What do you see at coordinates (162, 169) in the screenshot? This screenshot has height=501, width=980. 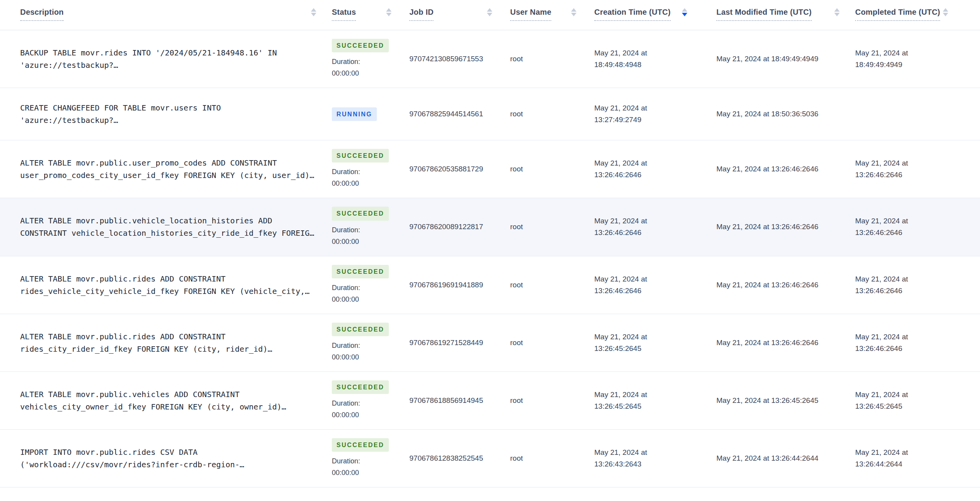 I see `description-cell: ALTER TABLE movr.public.user_promo_codes…` at bounding box center [162, 169].